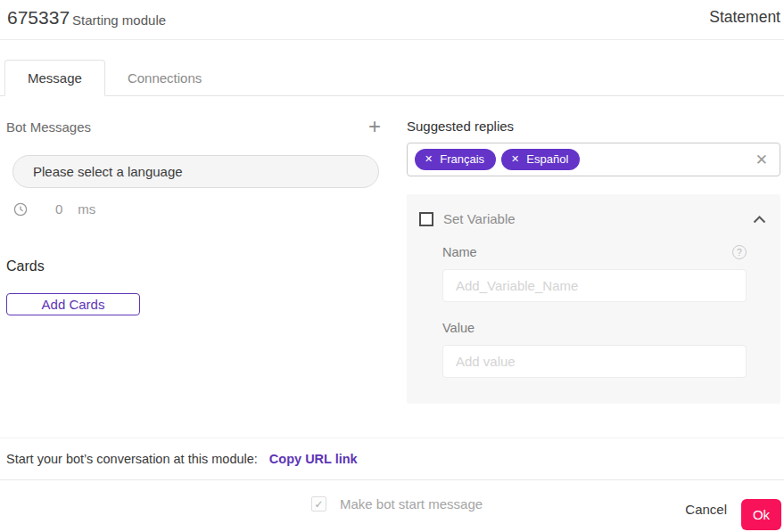  Describe the element at coordinates (426, 219) in the screenshot. I see `set-variable-checkbox` at that location.